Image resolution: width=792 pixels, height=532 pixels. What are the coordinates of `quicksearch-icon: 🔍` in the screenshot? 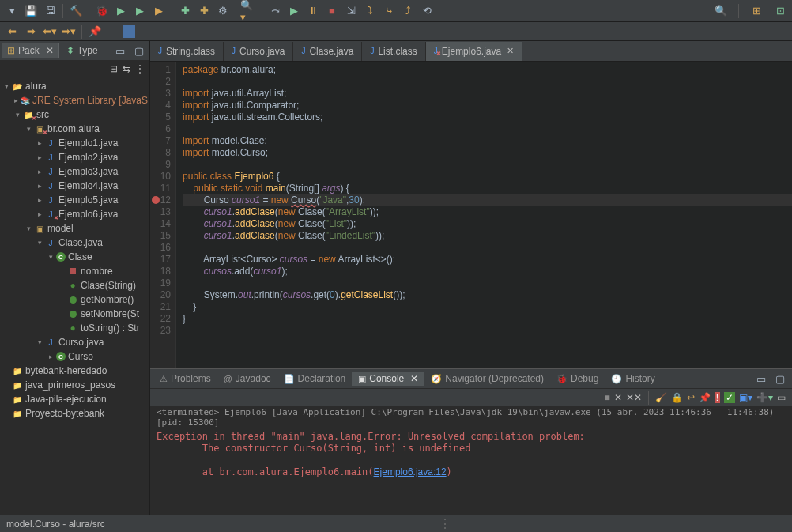 It's located at (721, 11).